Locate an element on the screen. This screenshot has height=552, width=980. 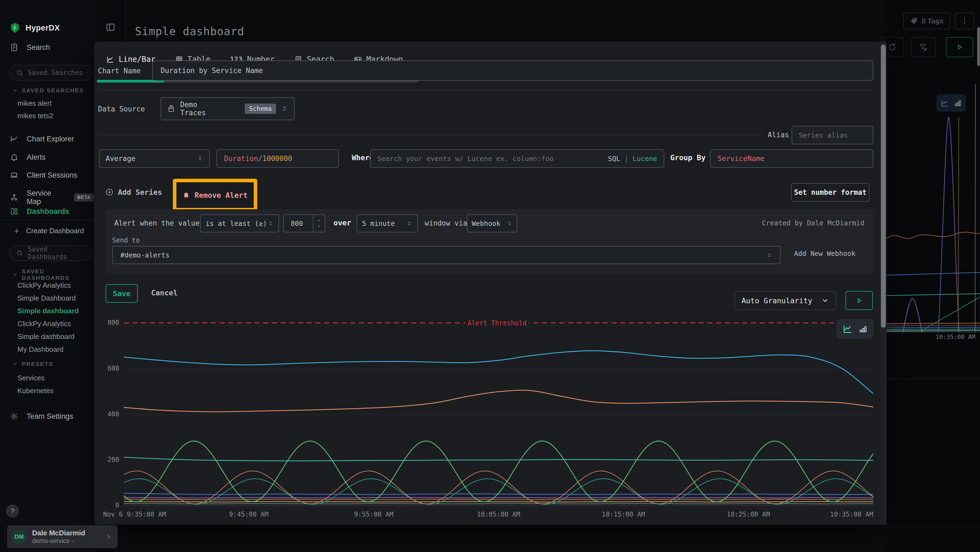
saved-dashboards-section-header: SAVED DASHBOARDS is located at coordinates (53, 275).